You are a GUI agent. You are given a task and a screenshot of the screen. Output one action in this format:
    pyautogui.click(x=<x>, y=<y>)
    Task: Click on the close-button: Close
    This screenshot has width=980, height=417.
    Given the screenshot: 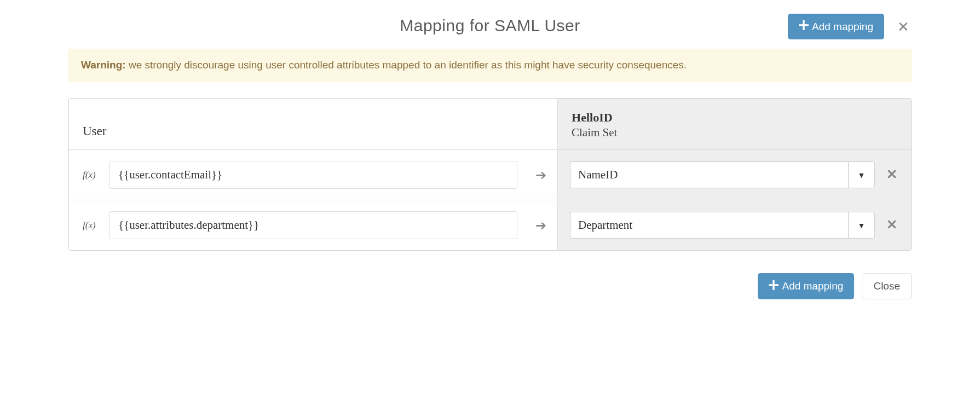 What is the action you would take?
    pyautogui.click(x=887, y=286)
    